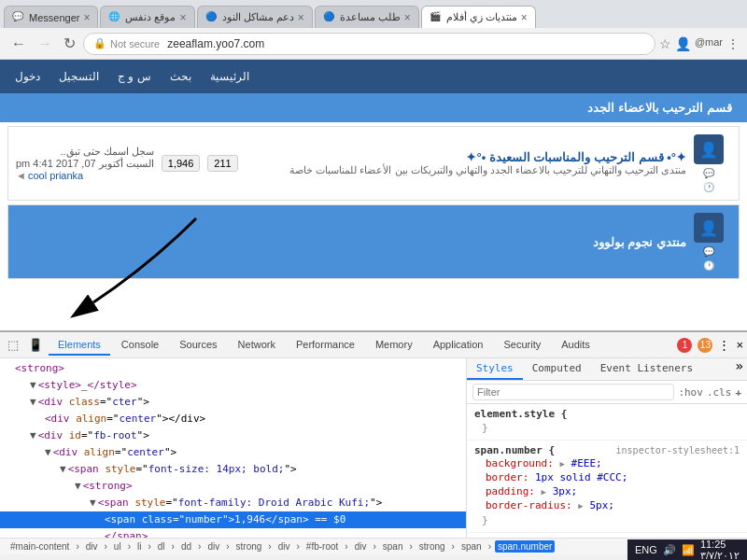  Describe the element at coordinates (665, 44) in the screenshot. I see `bookmark-icon: ☆` at that location.